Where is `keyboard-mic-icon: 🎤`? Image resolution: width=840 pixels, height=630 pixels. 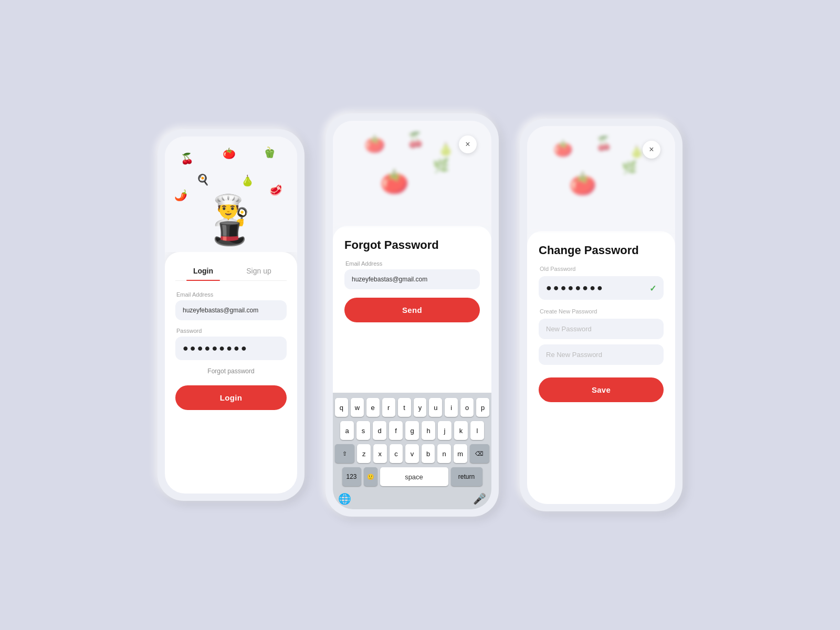
keyboard-mic-icon: 🎤 is located at coordinates (480, 499).